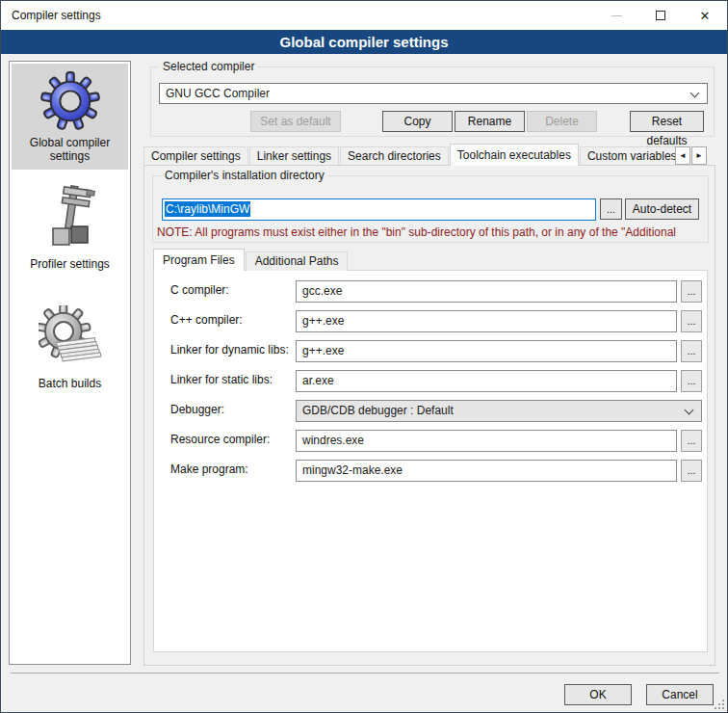 This screenshot has height=713, width=728. I want to click on group-label: Compiler's installation directory, so click(245, 175).